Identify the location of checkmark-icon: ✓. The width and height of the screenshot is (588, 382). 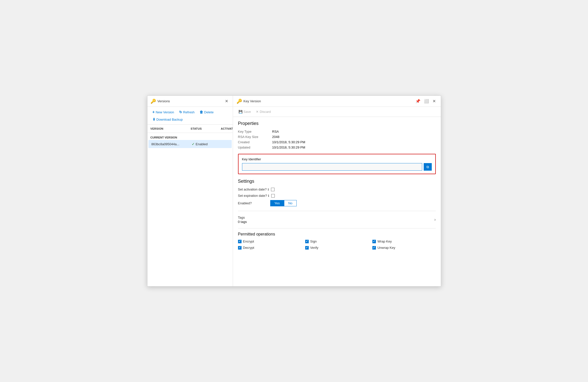
(193, 144).